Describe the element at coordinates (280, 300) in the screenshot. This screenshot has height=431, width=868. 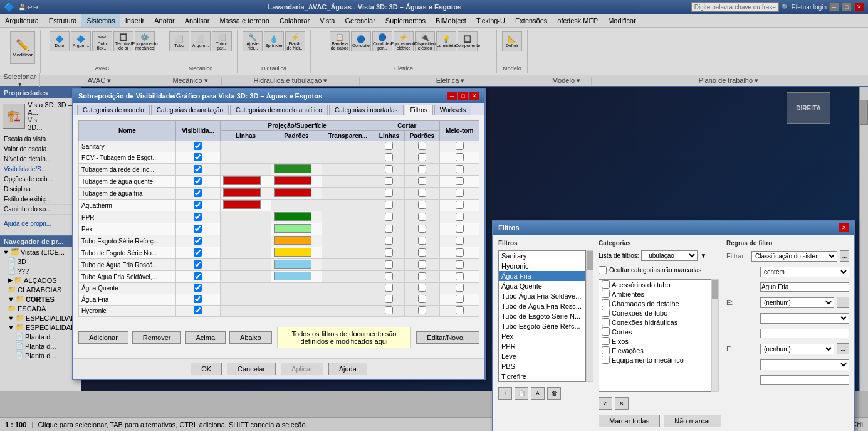
I see `filter-table-row: Água Fria` at that location.